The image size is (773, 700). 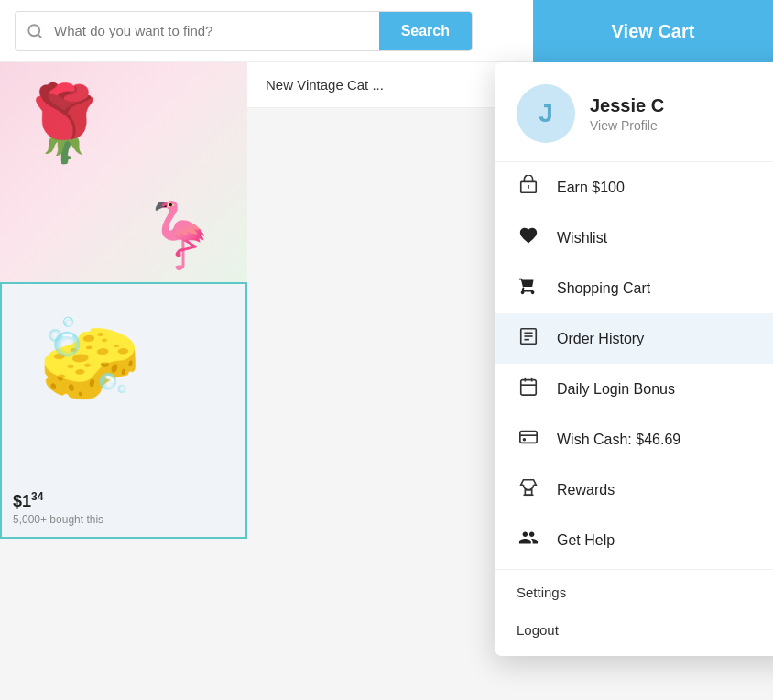 What do you see at coordinates (615, 389) in the screenshot?
I see `menu-label-login-bonus: Daily Login Bonus` at bounding box center [615, 389].